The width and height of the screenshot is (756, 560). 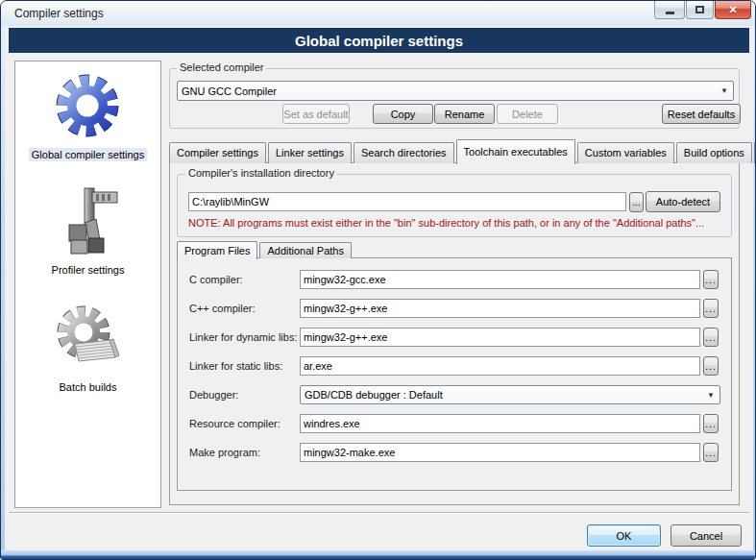 What do you see at coordinates (711, 308) in the screenshot?
I see `cpp-compiler-browse-button: ...` at bounding box center [711, 308].